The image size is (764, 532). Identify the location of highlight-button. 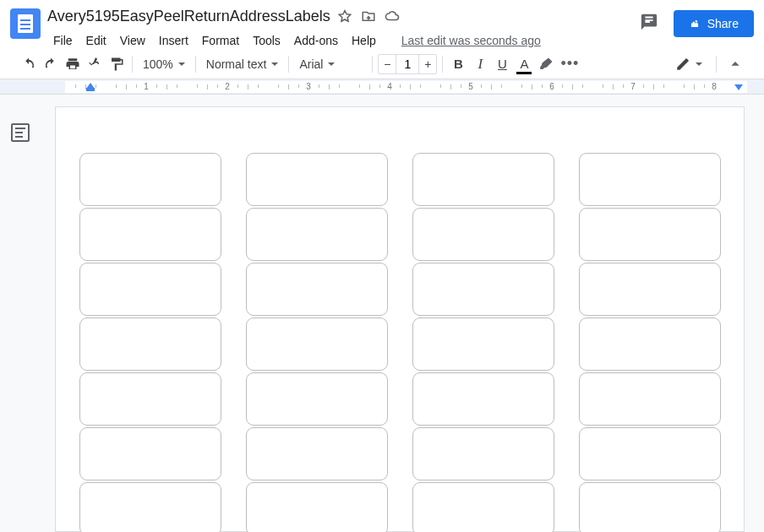
(546, 64).